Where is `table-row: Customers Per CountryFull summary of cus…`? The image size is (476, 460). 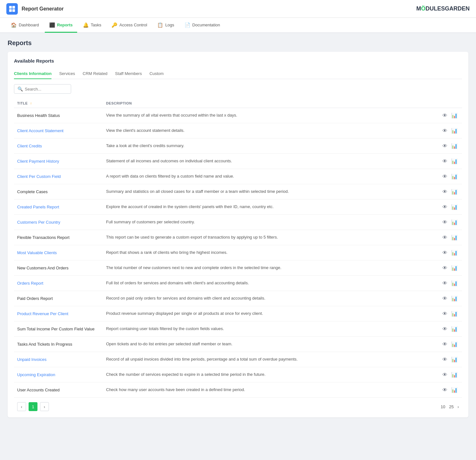
table-row: Customers Per CountryFull summary of cus… is located at coordinates (238, 222).